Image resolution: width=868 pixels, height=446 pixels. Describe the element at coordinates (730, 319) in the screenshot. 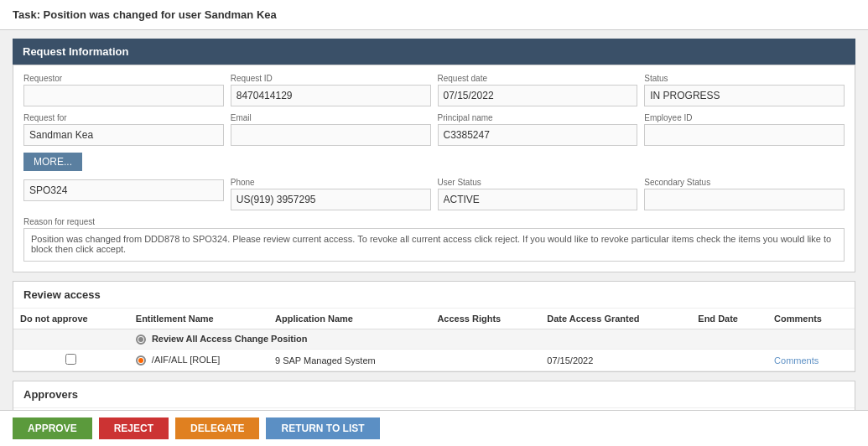

I see `col-end-date: End Date` at that location.